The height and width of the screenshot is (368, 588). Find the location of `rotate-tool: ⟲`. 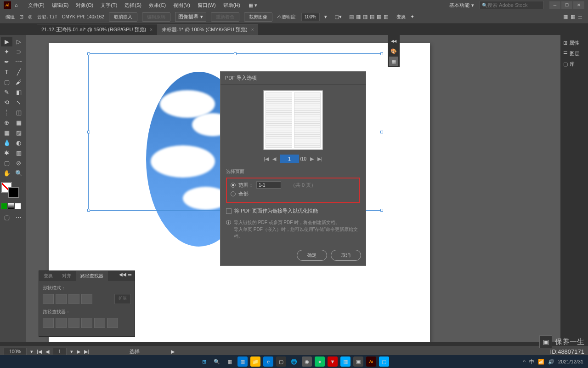

rotate-tool: ⟲ is located at coordinates (6, 102).